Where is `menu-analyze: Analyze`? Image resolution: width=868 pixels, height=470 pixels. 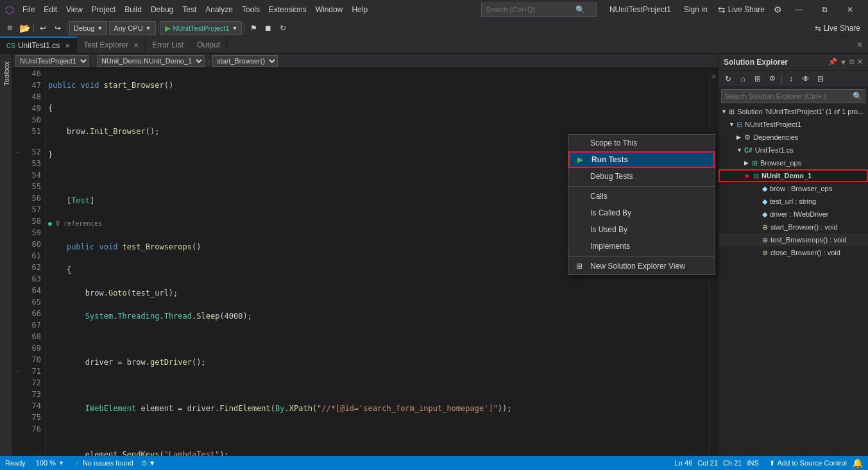 menu-analyze: Analyze is located at coordinates (219, 10).